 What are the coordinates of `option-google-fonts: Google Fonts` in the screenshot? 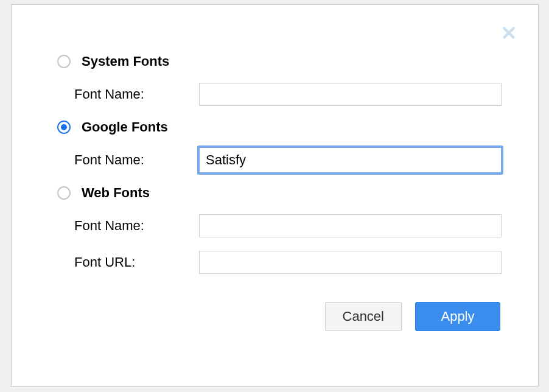 It's located at (279, 127).